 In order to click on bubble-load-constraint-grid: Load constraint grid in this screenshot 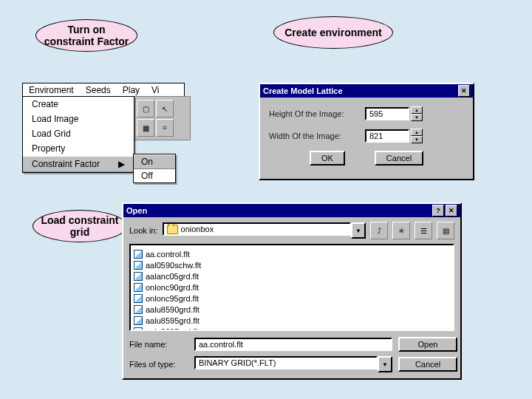, I will do `click(80, 226)`.